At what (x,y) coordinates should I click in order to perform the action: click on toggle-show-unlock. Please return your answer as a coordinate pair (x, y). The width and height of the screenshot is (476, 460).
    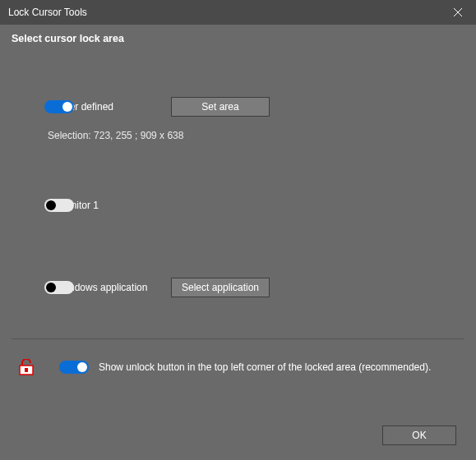
    Looking at the image, I should click on (74, 367).